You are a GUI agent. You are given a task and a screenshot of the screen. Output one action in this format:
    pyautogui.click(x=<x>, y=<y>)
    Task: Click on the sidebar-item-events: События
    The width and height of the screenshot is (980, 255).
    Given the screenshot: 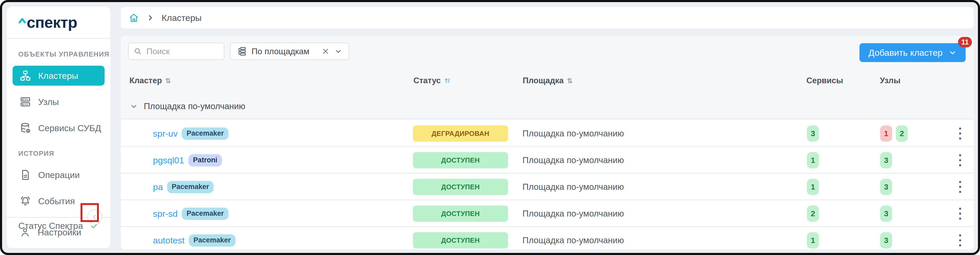 What is the action you would take?
    pyautogui.click(x=59, y=201)
    